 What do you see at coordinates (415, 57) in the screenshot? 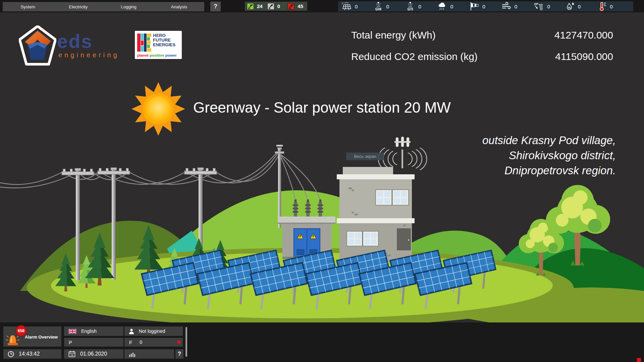
I see `co2-reduction-label: Reduced CO2 emission (kg)` at bounding box center [415, 57].